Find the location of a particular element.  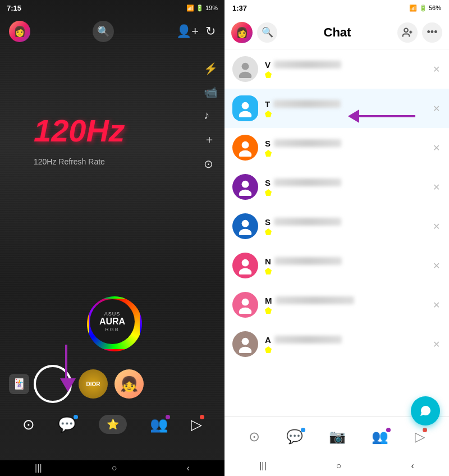

chat-close-s3: ✕ is located at coordinates (437, 227).